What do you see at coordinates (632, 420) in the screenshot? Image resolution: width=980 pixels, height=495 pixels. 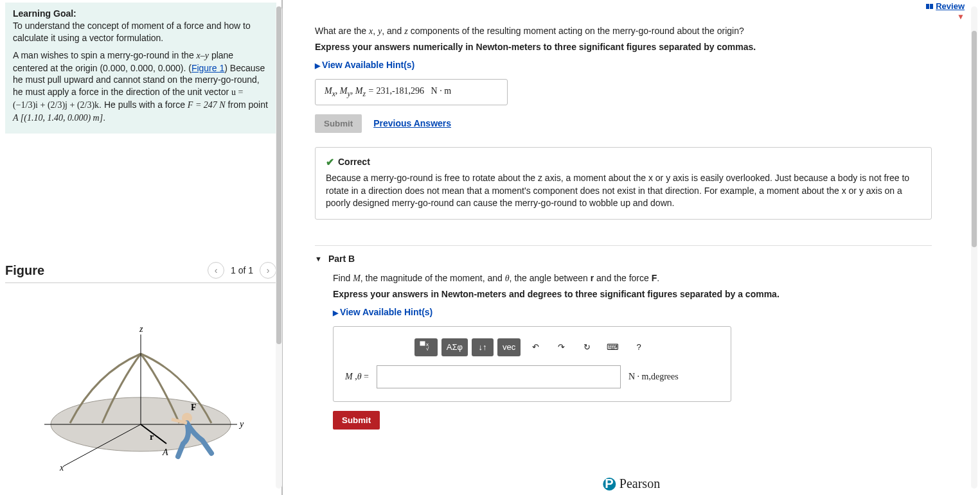 I see `partB-submit-row: Submit` at bounding box center [632, 420].